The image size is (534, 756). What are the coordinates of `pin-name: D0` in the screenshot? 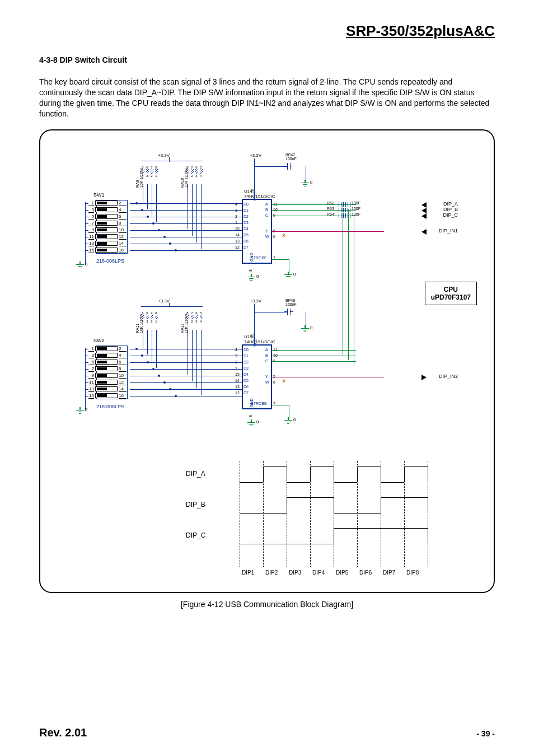 It's located at (246, 204).